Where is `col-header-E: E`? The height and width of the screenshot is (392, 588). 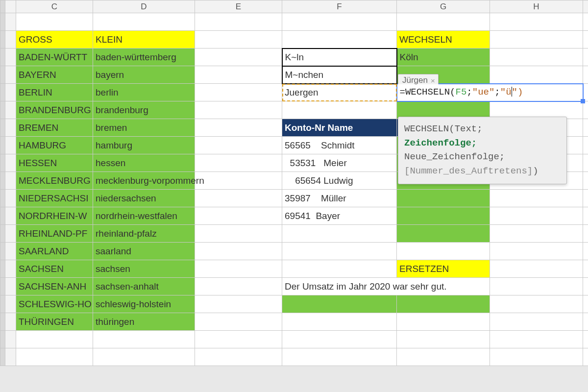 col-header-E: E is located at coordinates (239, 7).